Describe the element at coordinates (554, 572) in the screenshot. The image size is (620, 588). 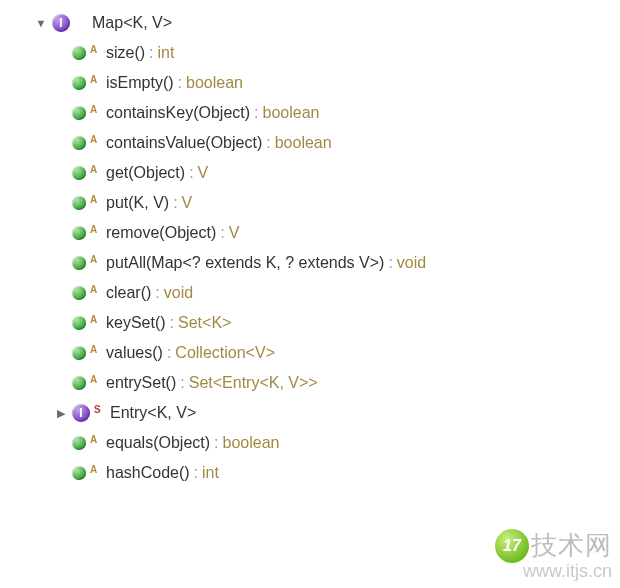
I see `watermark-url: www.itjs.cn` at that location.